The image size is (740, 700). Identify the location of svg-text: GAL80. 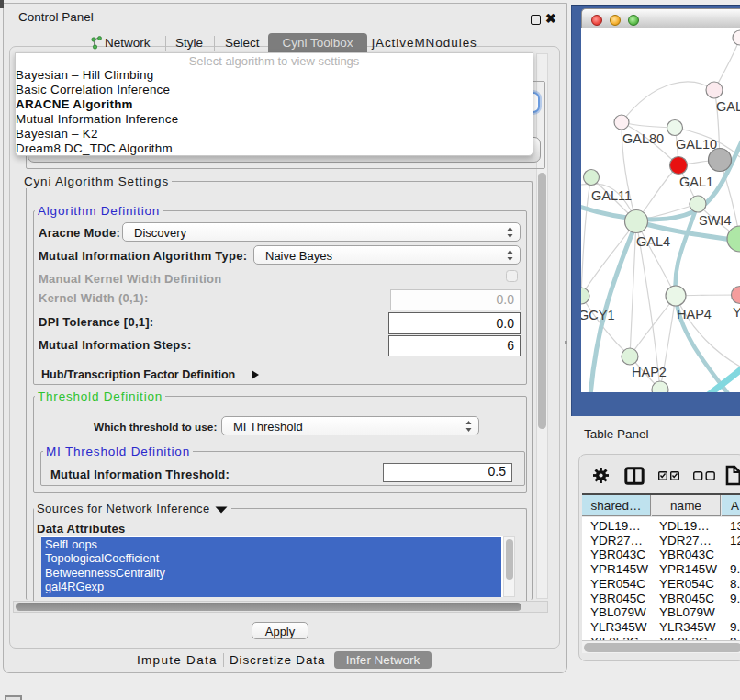
(643, 139).